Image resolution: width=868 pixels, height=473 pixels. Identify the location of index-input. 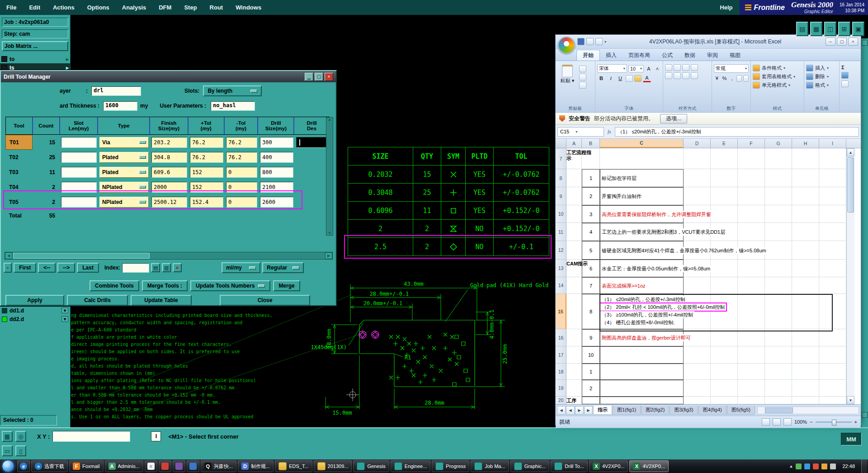
(136, 268).